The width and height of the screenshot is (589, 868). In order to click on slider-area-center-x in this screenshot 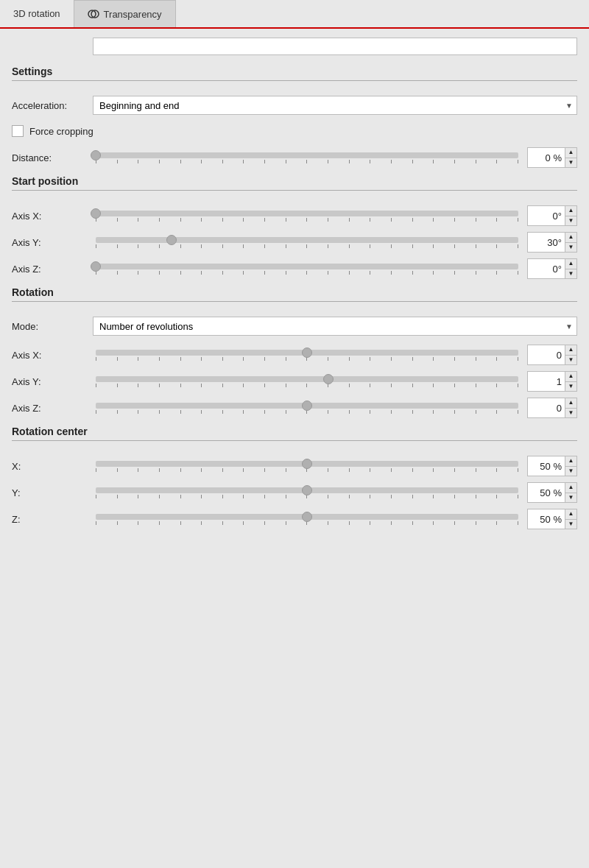, I will do `click(307, 467)`.